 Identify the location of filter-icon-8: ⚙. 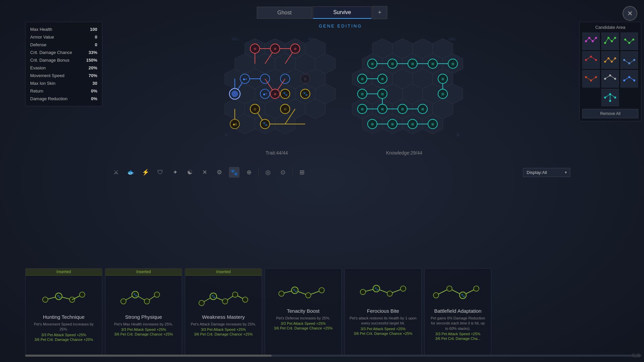
(219, 172).